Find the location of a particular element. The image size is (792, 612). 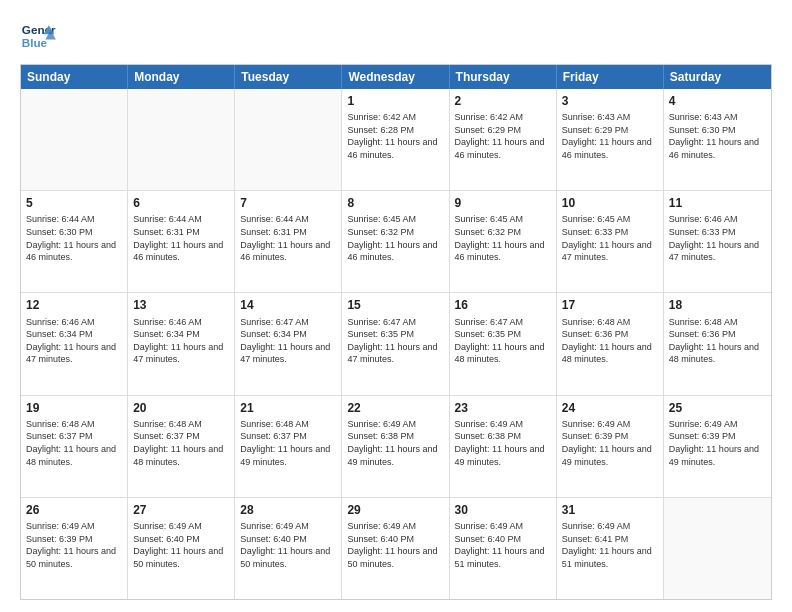

calendar-day-5: 5Sunrise: 6:44 AM Sunset: 6:30 PM Daylig… is located at coordinates (74, 242).